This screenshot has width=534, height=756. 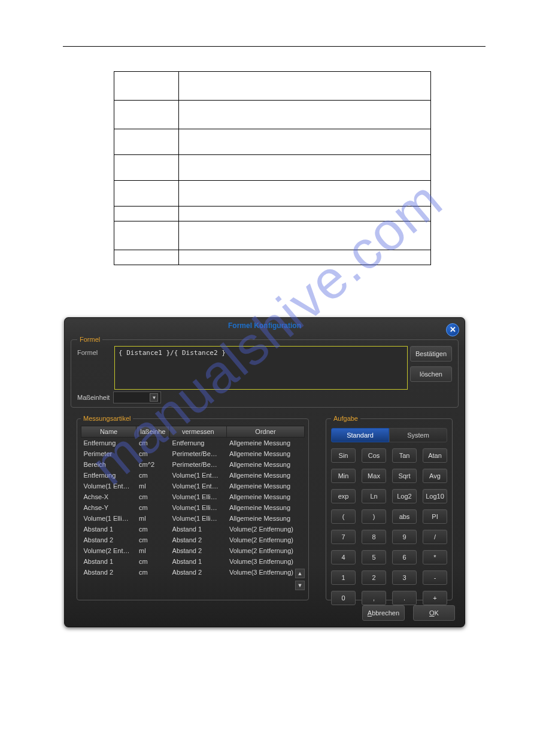 I want to click on task-group: Aufgabe Standard System SinCosTanAtanMin…, so click(x=389, y=508).